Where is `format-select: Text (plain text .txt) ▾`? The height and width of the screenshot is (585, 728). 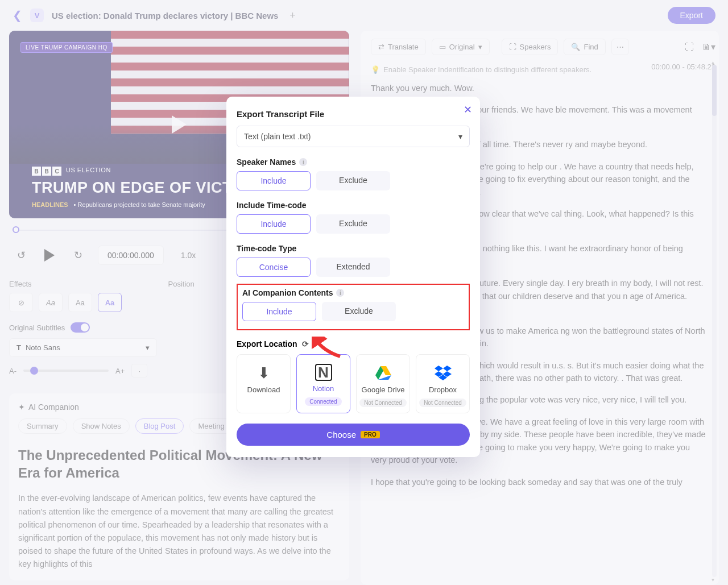
format-select: Text (plain text .txt) ▾ is located at coordinates (353, 136).